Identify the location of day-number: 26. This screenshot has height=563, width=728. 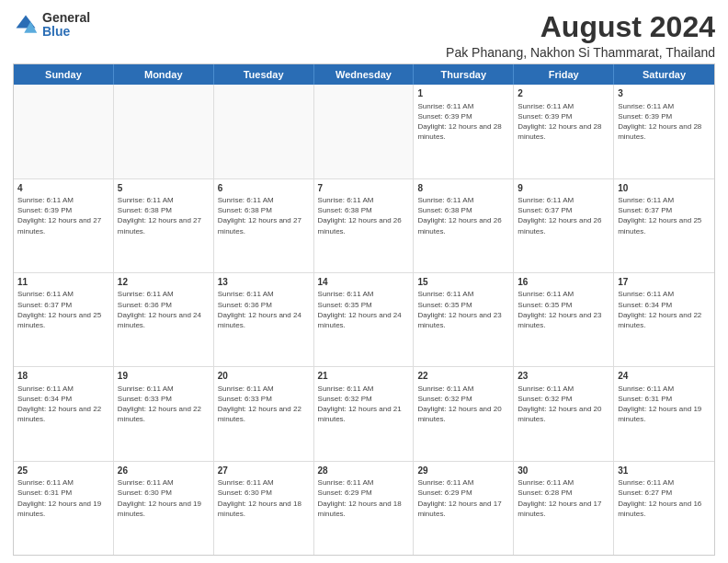
(164, 471).